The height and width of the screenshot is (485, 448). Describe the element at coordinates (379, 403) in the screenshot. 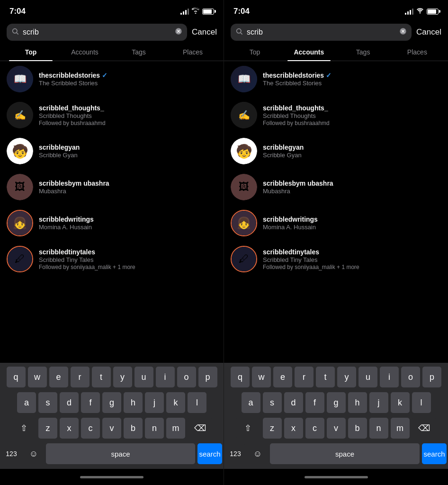

I see `key-j-right: j` at that location.